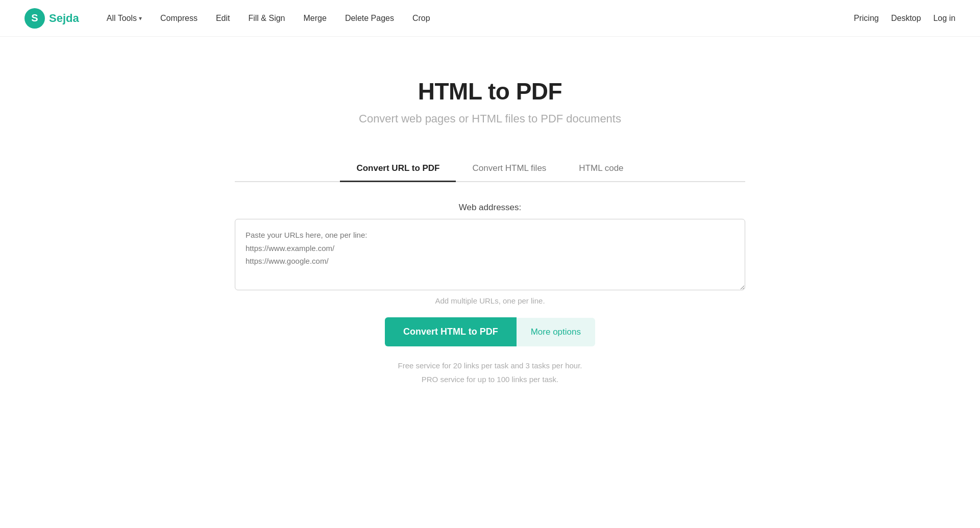 This screenshot has height=528, width=980. Describe the element at coordinates (490, 91) in the screenshot. I see `page-title: HTML to PDF` at that location.